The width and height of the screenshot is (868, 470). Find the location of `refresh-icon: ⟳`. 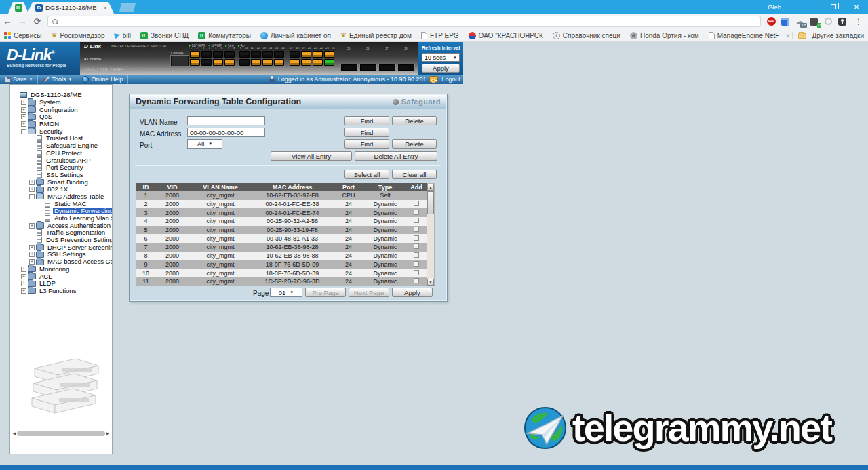

refresh-icon: ⟳ is located at coordinates (37, 22).